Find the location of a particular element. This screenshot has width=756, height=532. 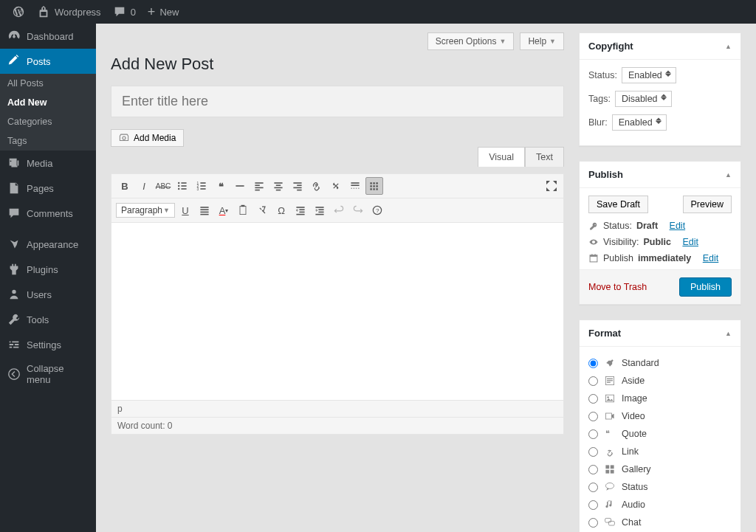

more-button is located at coordinates (355, 186).